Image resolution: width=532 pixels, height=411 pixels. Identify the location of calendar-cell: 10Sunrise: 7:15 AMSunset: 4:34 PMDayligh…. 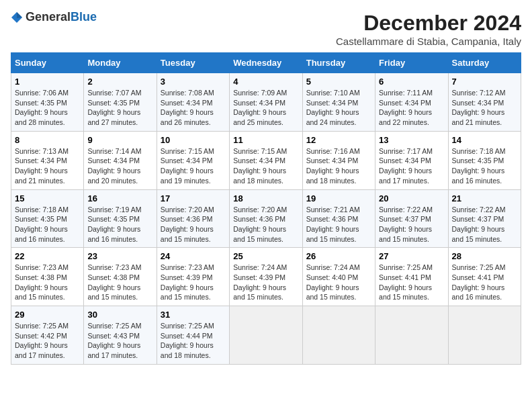
(193, 160).